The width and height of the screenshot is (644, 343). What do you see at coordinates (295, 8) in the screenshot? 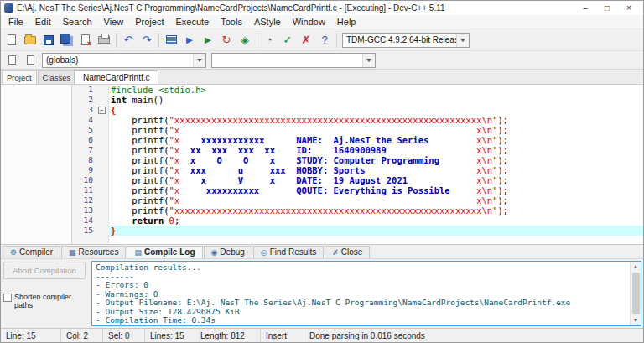
I see `window-title: E:\Aj. NesT The Series\Aj.NesT C Program…` at bounding box center [295, 8].